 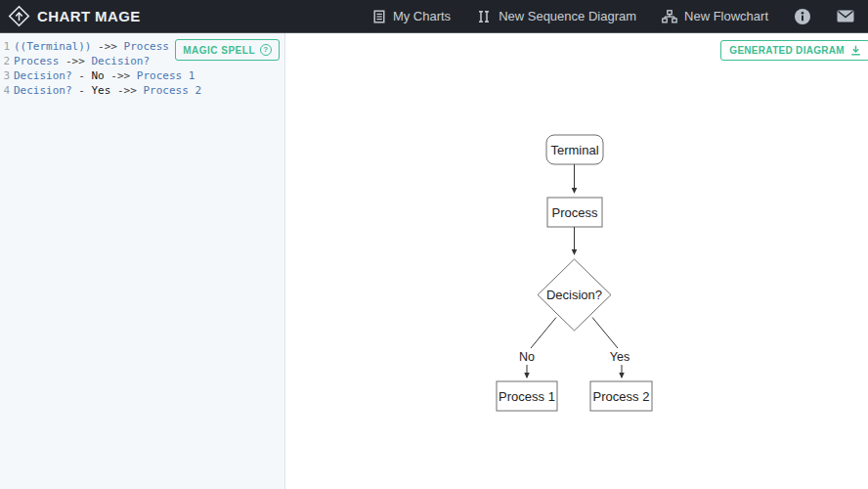 What do you see at coordinates (670, 17) in the screenshot?
I see `flowchart-icon` at bounding box center [670, 17].